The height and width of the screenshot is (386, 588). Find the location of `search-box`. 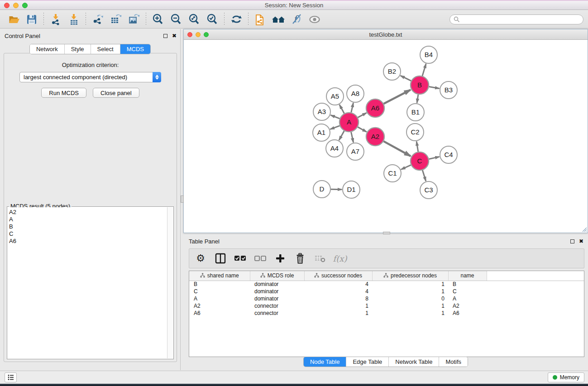

search-box is located at coordinates (516, 19).